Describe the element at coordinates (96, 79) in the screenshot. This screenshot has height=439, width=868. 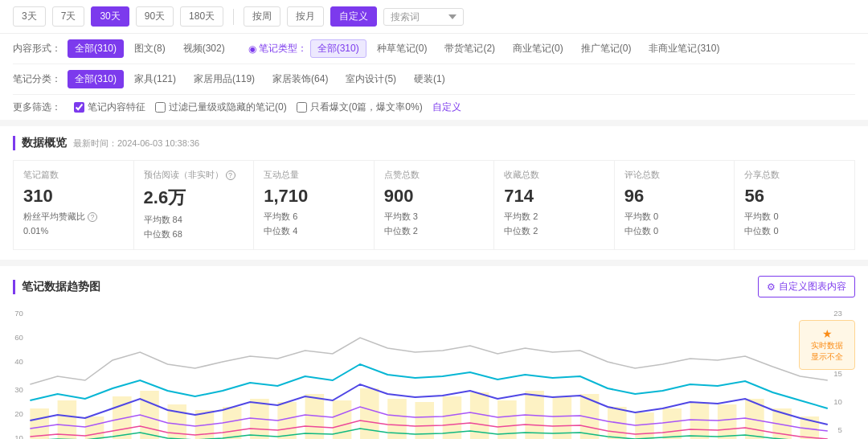
I see `cat-all: 全部(310)` at that location.